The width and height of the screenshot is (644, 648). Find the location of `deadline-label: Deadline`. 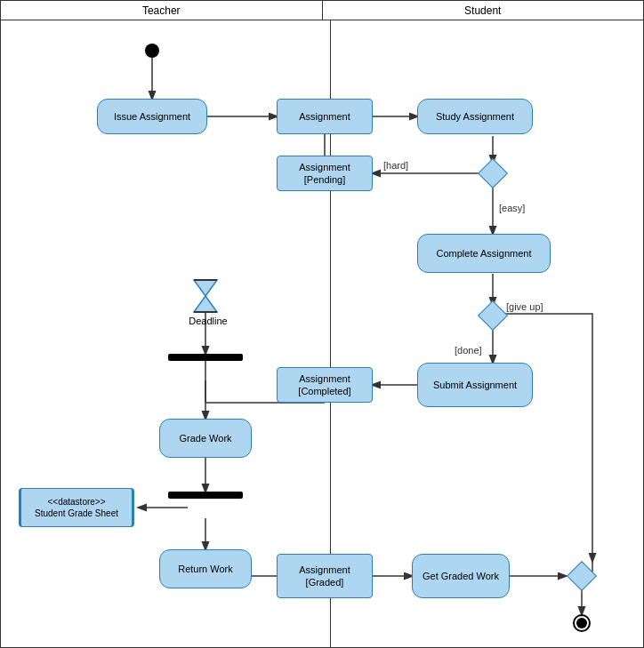

deadline-label: Deadline is located at coordinates (208, 321).